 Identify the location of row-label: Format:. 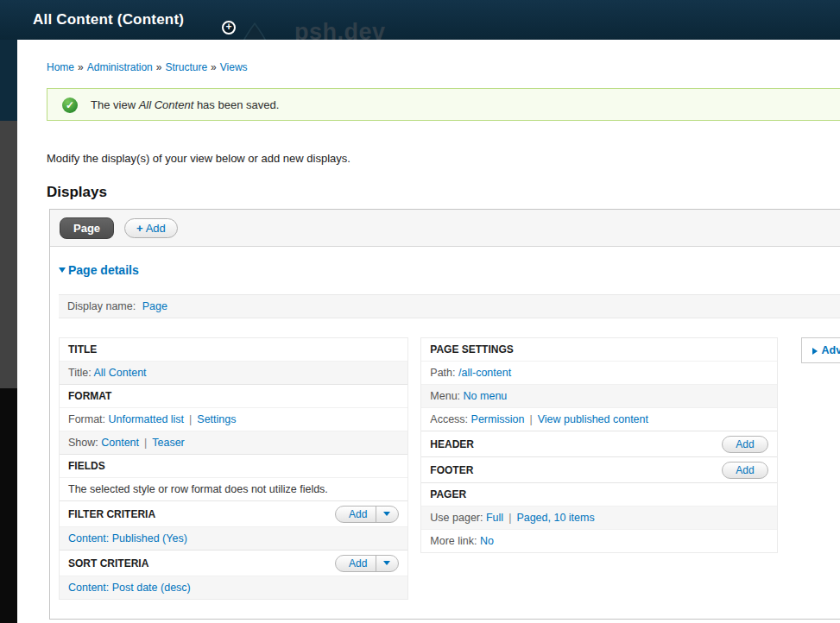
(86, 419).